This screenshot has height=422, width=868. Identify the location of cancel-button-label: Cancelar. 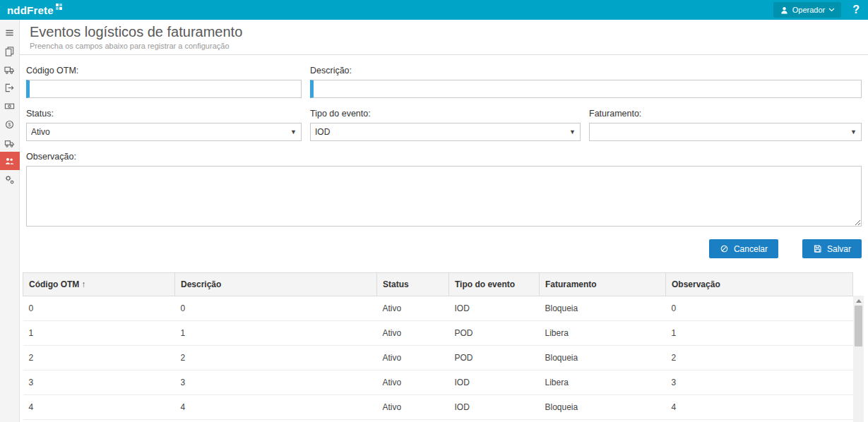
(751, 249).